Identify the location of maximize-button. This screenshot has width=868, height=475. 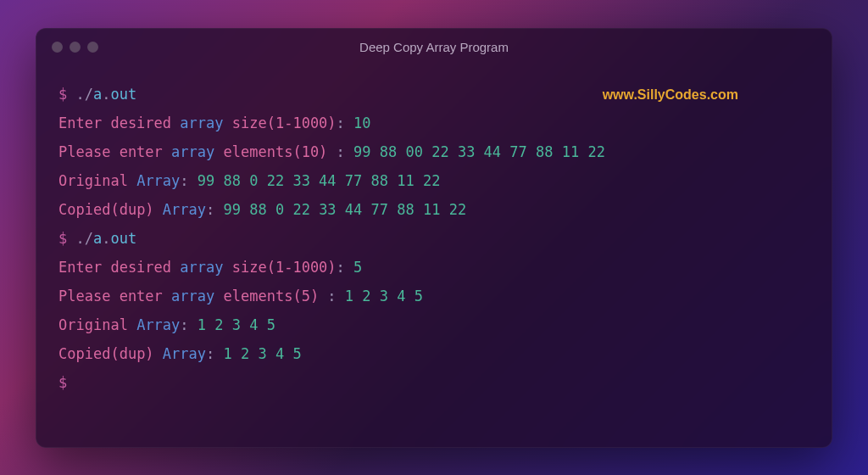
(93, 48).